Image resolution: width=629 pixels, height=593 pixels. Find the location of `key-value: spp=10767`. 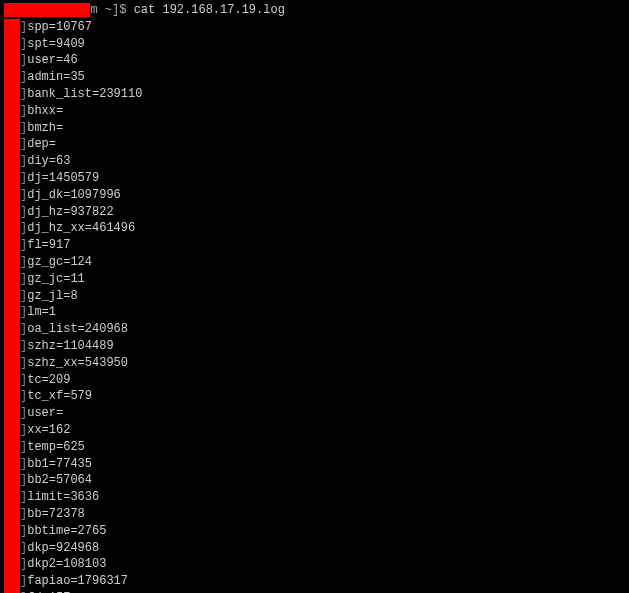

key-value: spp=10767 is located at coordinates (60, 27).